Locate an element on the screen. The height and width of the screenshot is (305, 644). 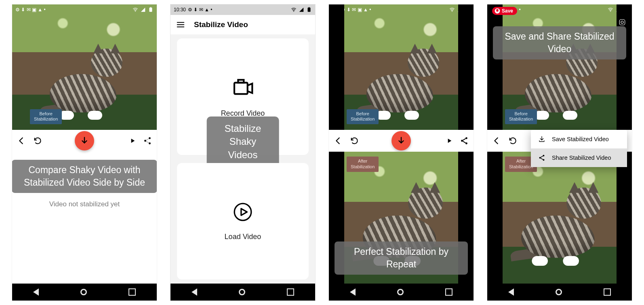
app-bar: Stabilize Video is located at coordinates (243, 25).